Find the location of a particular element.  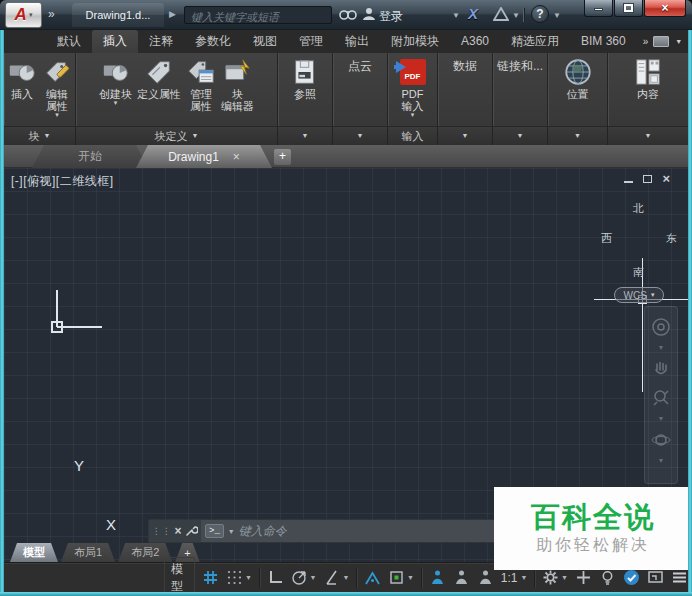

panel-link-extract-footer: ▼ is located at coordinates (520, 136).